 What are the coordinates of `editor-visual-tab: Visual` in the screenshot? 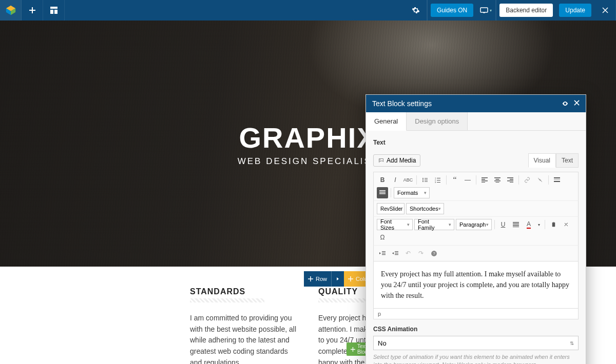 It's located at (542, 160).